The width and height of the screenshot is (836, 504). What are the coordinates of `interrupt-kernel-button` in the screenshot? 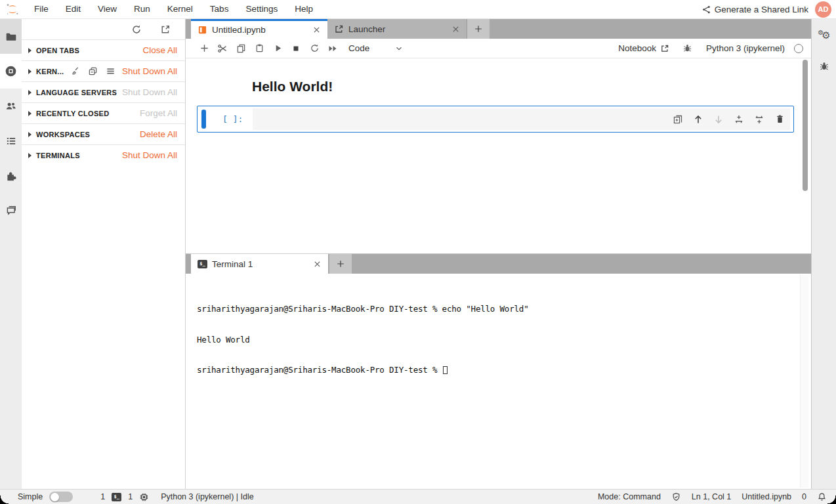 It's located at (296, 49).